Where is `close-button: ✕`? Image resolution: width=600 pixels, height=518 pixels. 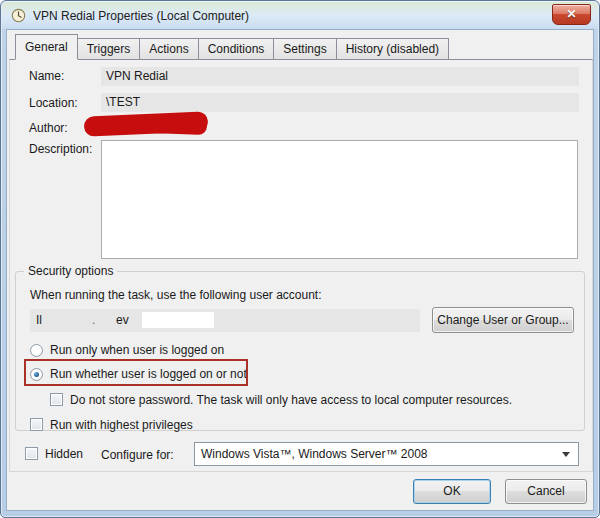 close-button: ✕ is located at coordinates (572, 14).